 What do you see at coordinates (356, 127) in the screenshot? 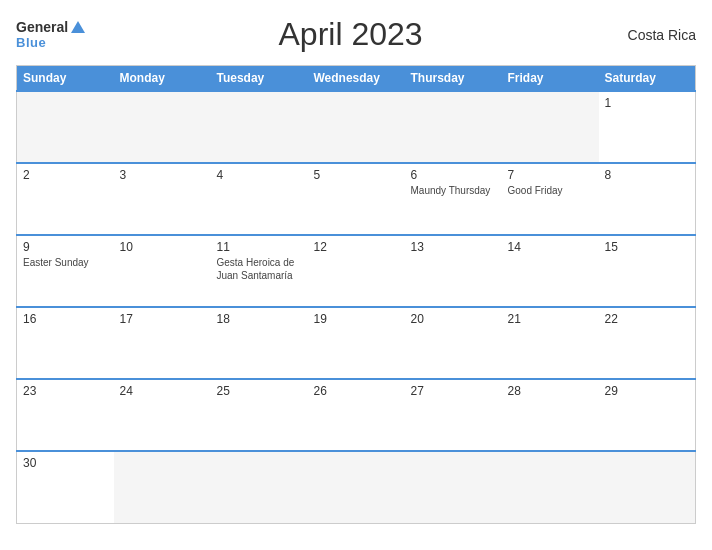
I see `calendar-week-row: 1` at bounding box center [356, 127].